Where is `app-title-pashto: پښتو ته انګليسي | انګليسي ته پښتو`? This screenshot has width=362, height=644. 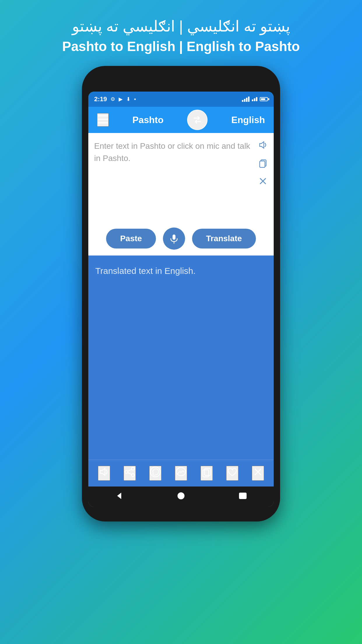
app-title-pashto: پښتو ته انګليسي | انګليسي ته پښتو is located at coordinates (181, 26).